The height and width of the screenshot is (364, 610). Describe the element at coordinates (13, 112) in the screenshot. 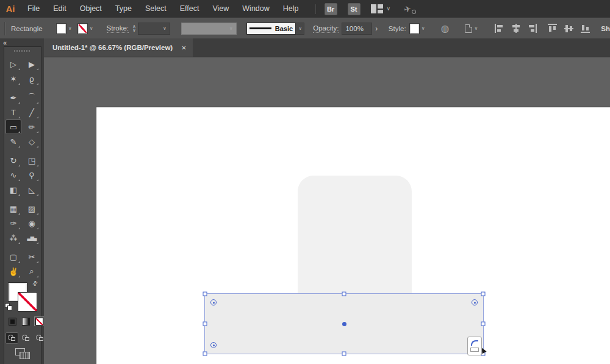

I see `type-tool: T` at that location.